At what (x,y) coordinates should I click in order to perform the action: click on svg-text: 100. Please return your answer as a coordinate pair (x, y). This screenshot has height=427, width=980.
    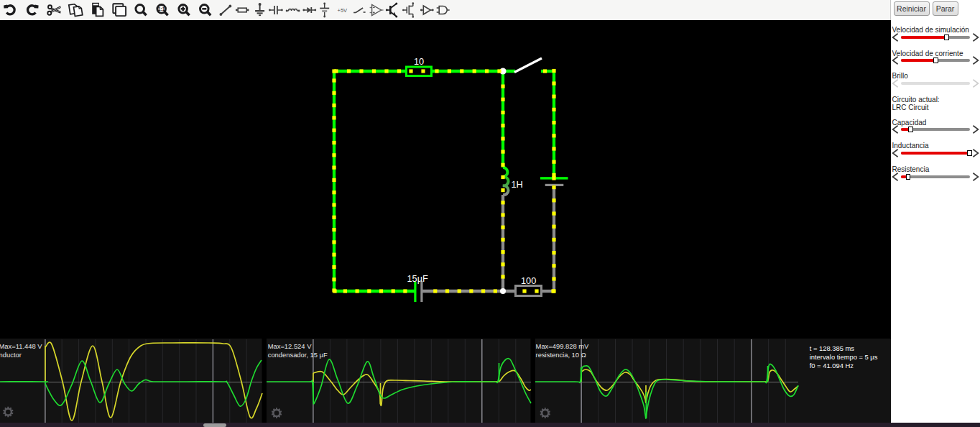
    Looking at the image, I should click on (529, 280).